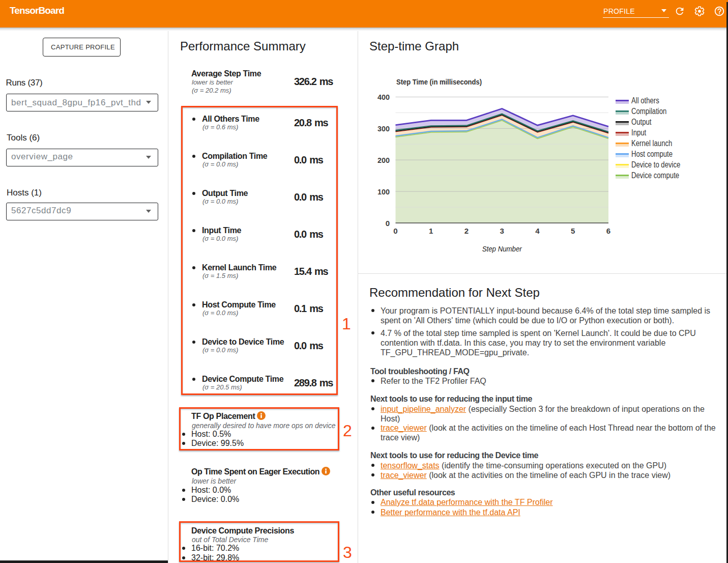  What do you see at coordinates (652, 144) in the screenshot?
I see `svg-text: Kernel launch` at bounding box center [652, 144].